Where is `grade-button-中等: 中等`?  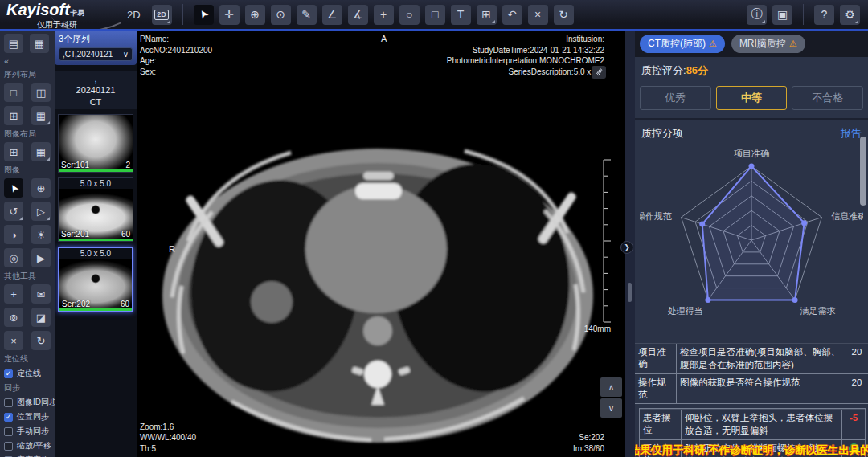 grade-button-中等: 中等 is located at coordinates (752, 98).